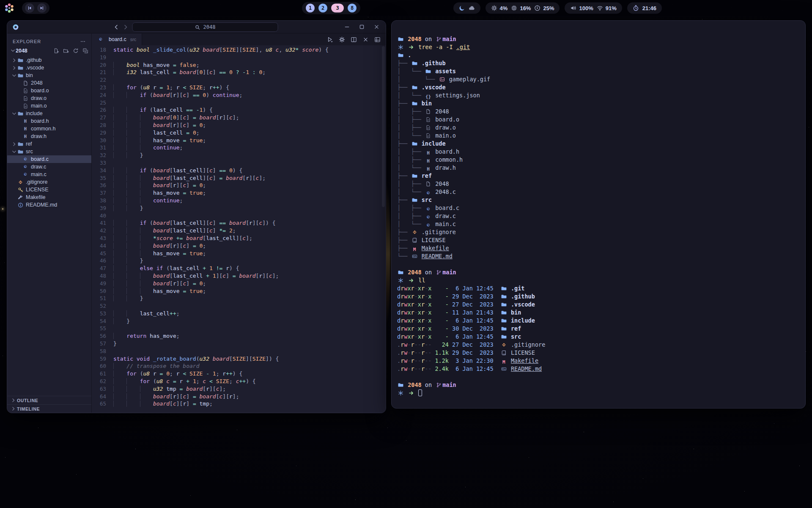  What do you see at coordinates (383, 229) in the screenshot?
I see `editor-scrollbar` at bounding box center [383, 229].